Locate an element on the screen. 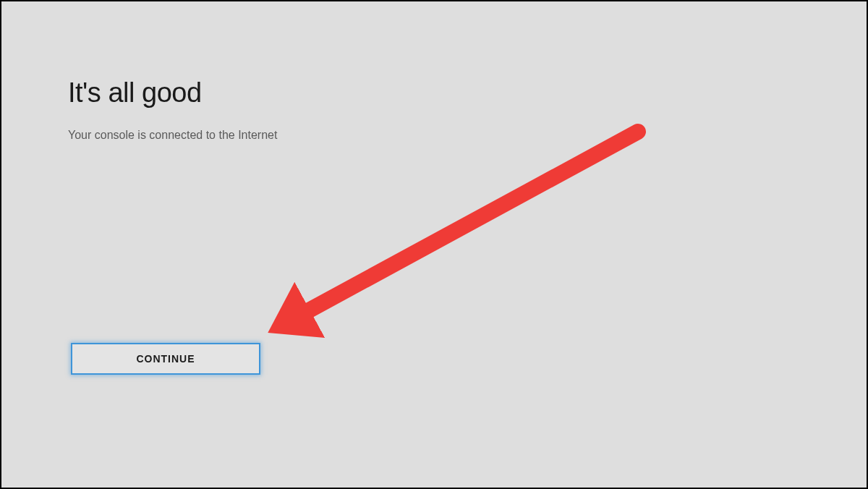 This screenshot has height=489, width=868. continue-button-label: CONTINUE is located at coordinates (165, 359).